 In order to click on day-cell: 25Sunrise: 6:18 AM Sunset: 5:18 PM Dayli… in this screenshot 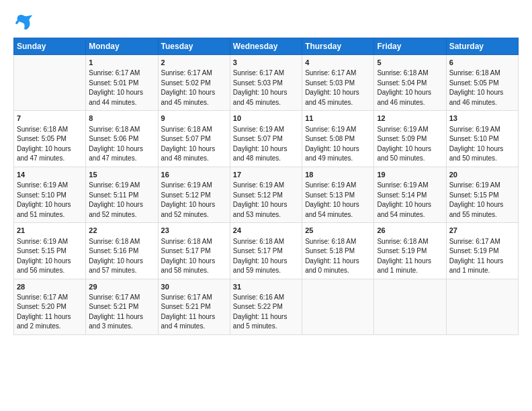, I will do `click(339, 251)`.